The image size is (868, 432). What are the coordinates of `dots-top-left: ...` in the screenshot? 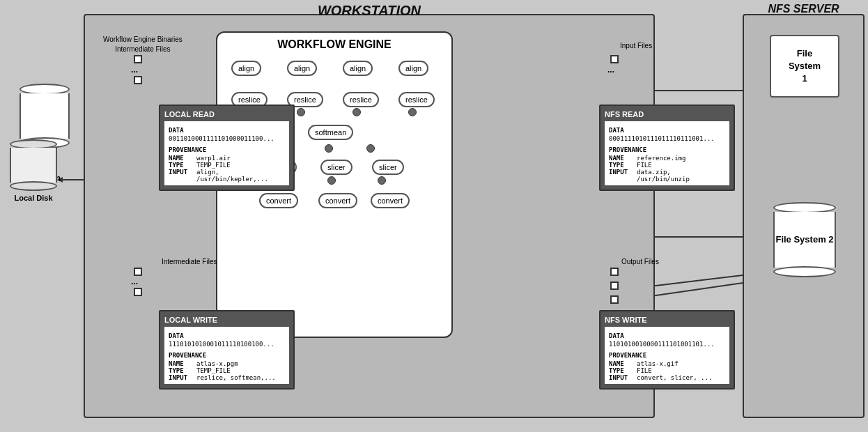 It's located at (134, 70).